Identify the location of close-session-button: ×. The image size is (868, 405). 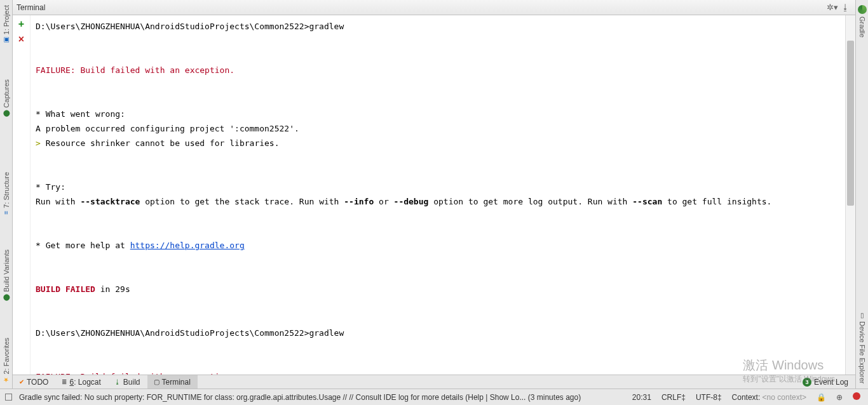
(22, 39).